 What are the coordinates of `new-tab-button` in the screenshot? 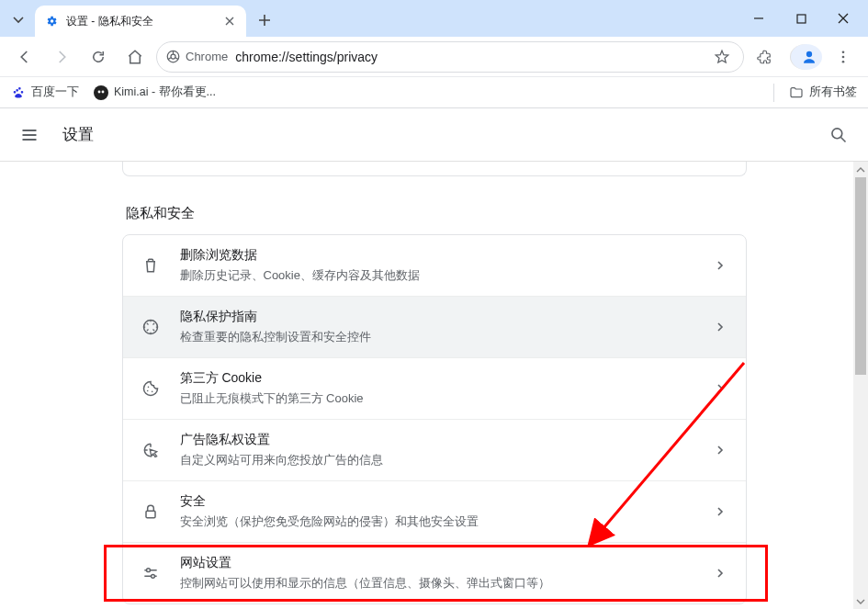 It's located at (265, 20).